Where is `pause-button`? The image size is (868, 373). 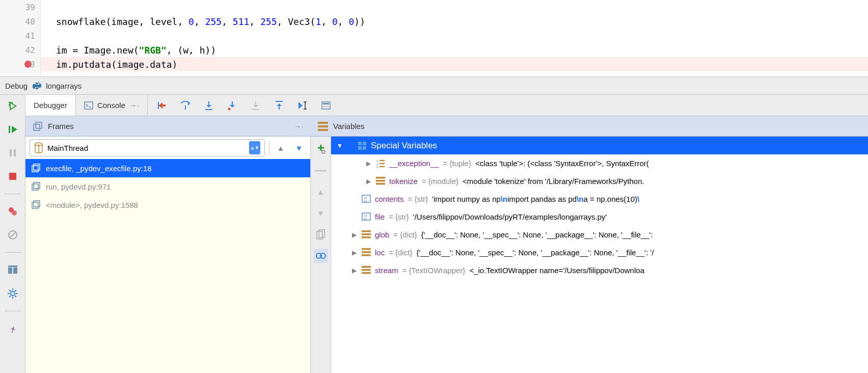 pause-button is located at coordinates (13, 153).